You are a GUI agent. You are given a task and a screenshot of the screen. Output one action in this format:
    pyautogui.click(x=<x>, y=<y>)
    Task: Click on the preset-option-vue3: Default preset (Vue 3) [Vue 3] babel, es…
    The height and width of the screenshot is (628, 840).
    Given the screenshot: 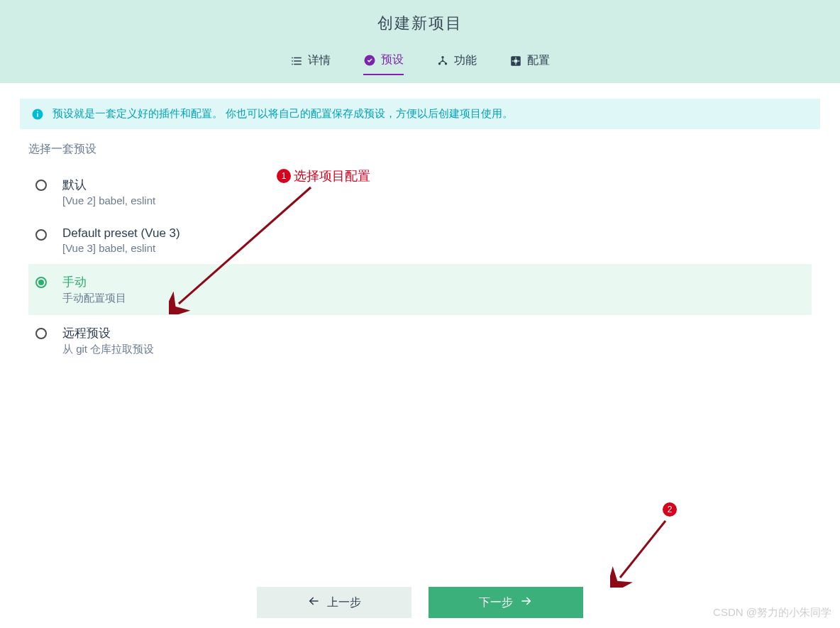 What is the action you would take?
    pyautogui.click(x=420, y=240)
    